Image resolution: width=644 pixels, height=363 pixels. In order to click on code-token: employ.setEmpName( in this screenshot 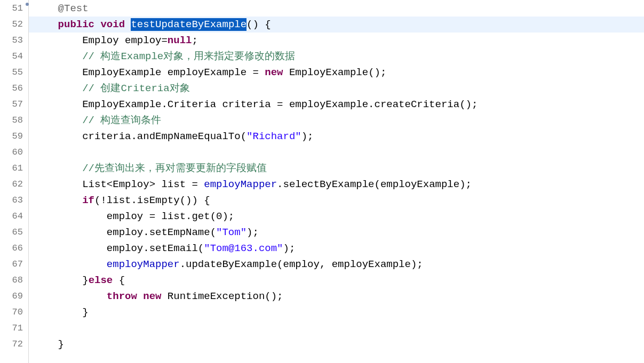, I will do `click(161, 232)`.